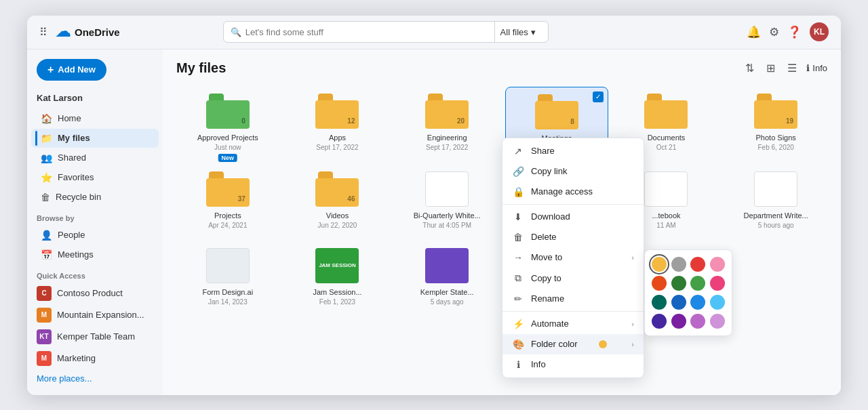  I want to click on sidebar-item-kemper: KT Kemper Table Team, so click(95, 337).